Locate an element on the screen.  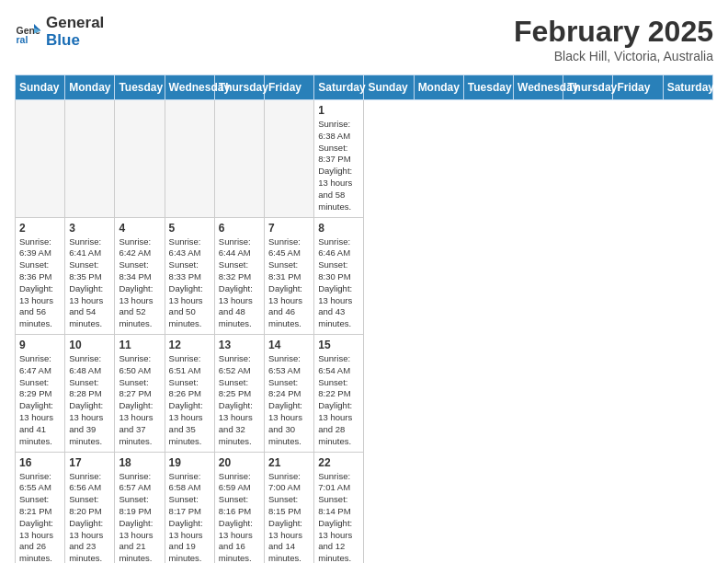
calendar-cell: 14Sunrise: 6:53 AM Sunset: 8:24 PM Dayli… is located at coordinates (290, 394).